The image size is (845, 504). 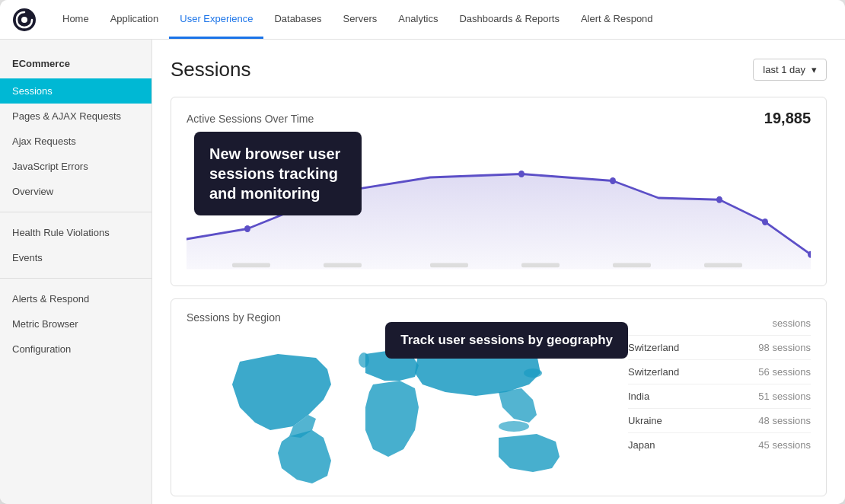 What do you see at coordinates (24, 20) in the screenshot?
I see `app-logo` at bounding box center [24, 20].